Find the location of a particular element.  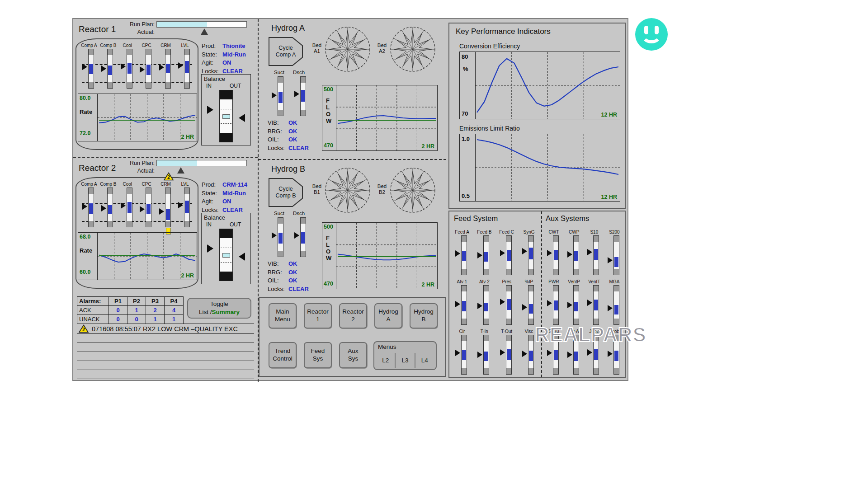

menu-l2-button: L2 is located at coordinates (385, 361).